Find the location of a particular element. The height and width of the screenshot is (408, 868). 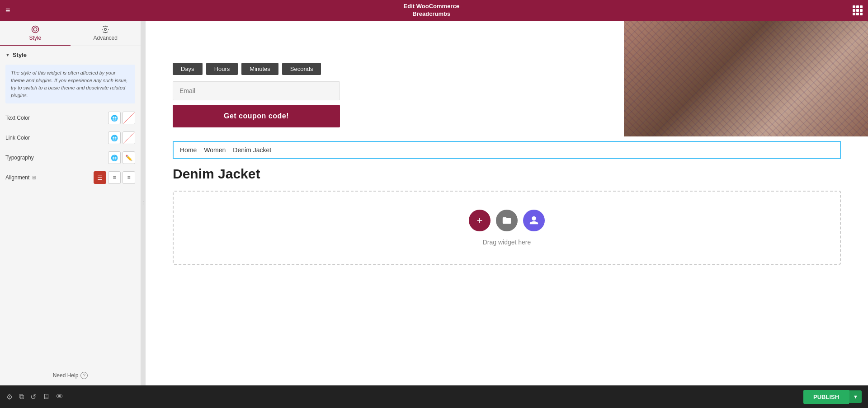

folder-icon is located at coordinates (507, 220).